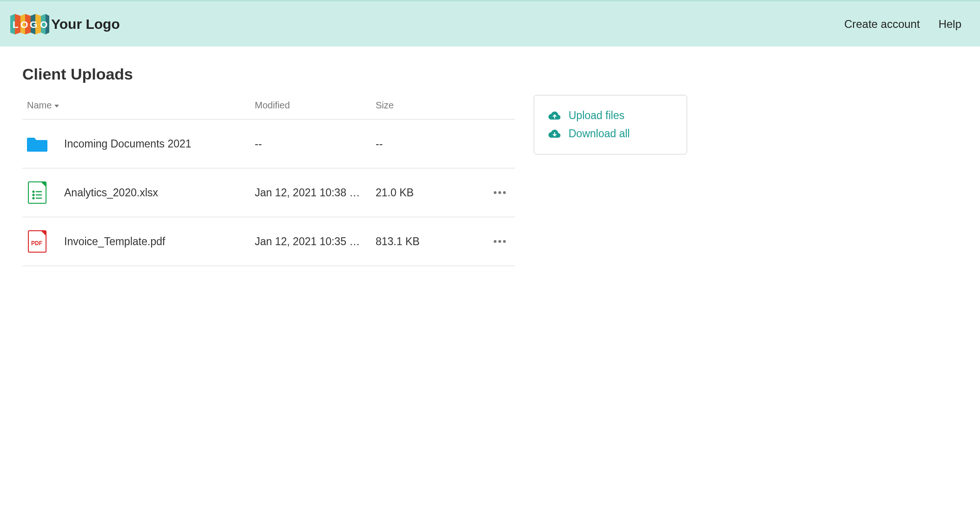  I want to click on spreadsheet-icon, so click(37, 193).